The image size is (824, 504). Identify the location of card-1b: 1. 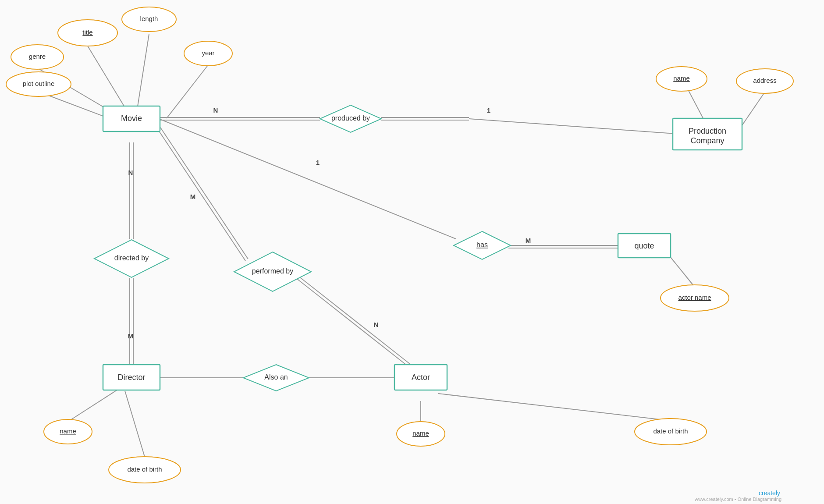
(318, 162).